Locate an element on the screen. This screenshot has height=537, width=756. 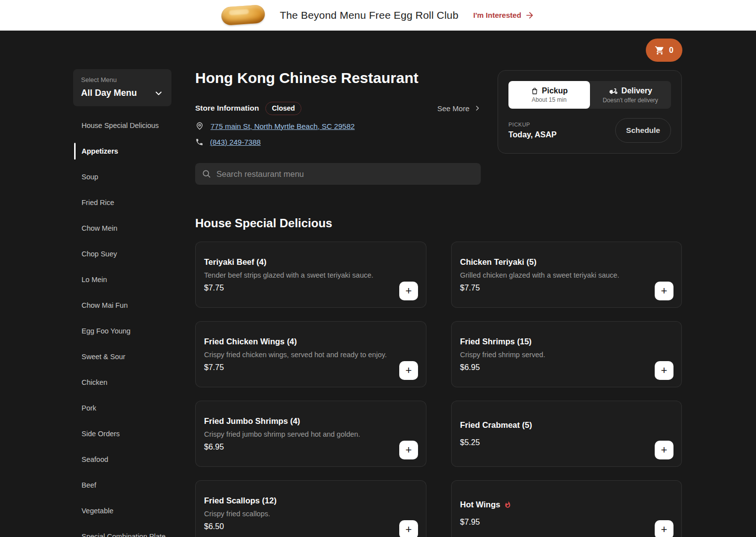
menu-item-card-fried-chicken-wings: Fried Chicken Wings (4) Crispy fried chi… is located at coordinates (311, 354).